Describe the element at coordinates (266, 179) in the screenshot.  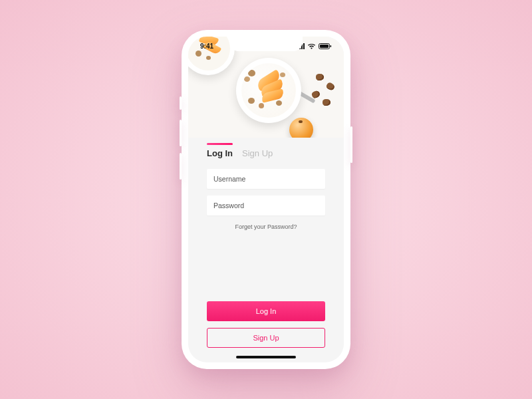
I see `username-input` at that location.